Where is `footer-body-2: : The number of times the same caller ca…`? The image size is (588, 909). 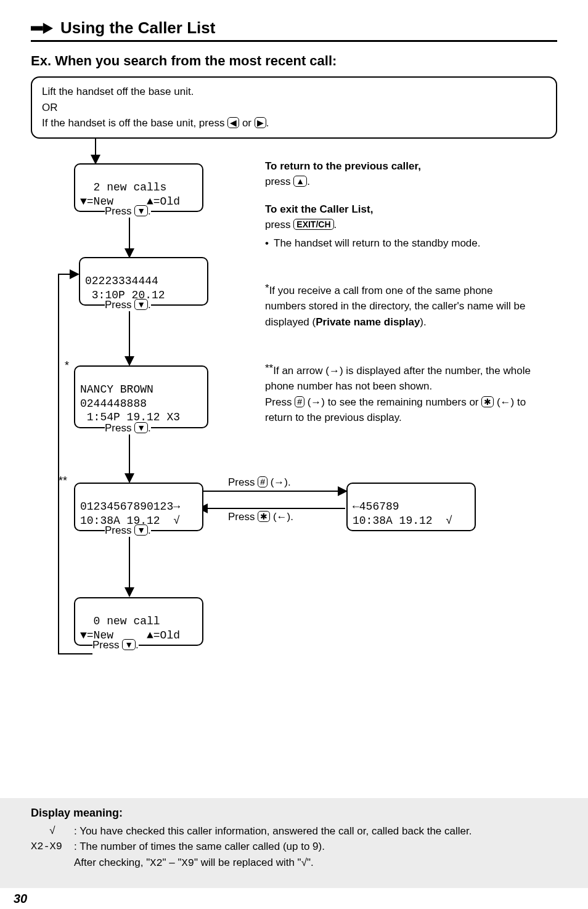
footer-body-2: : The number of times the same caller ca… is located at coordinates (316, 855).